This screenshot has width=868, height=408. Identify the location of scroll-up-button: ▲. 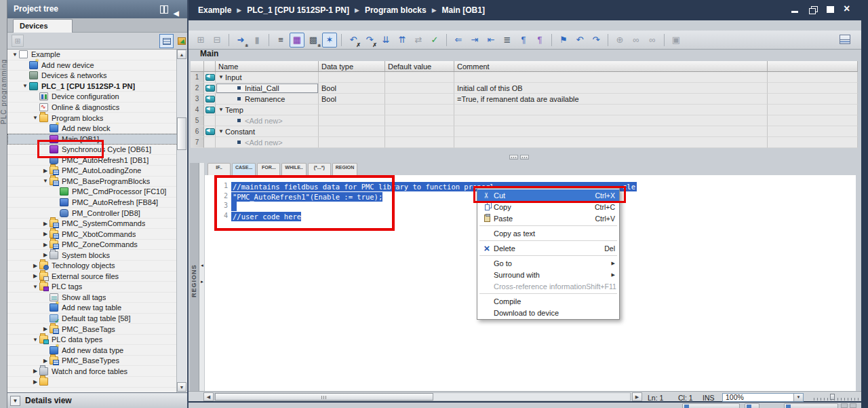
(182, 54).